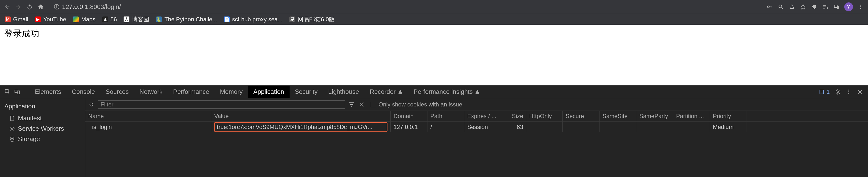 Image resolution: width=868 pixels, height=177 pixels. Describe the element at coordinates (849, 92) in the screenshot. I see `more-icon` at that location.